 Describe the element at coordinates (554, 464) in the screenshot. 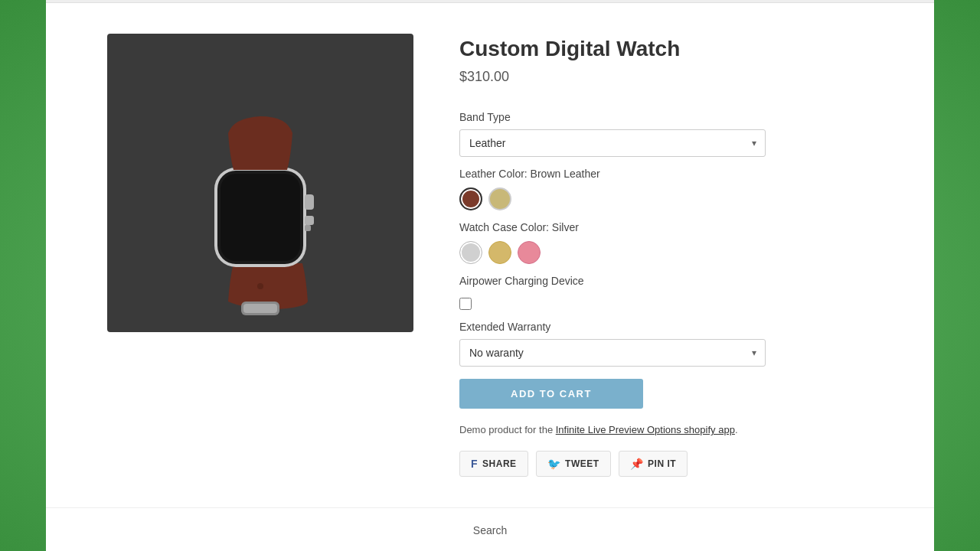

I see `twitter-icon: 🐦` at that location.